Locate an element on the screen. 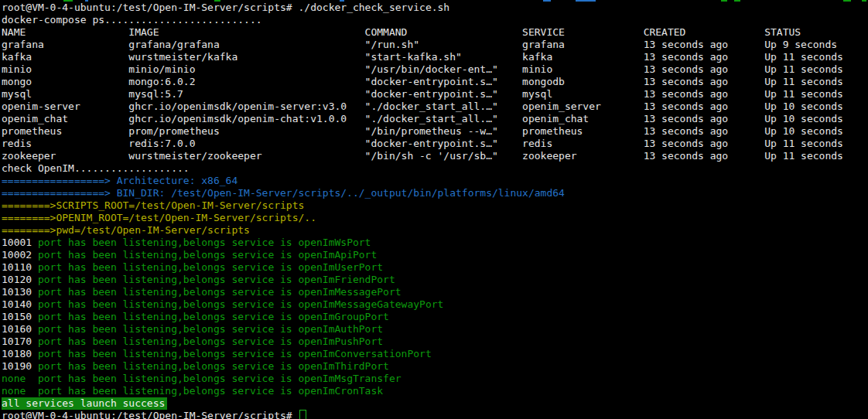  info-line: ========>OPENIM_ROOT=/test/Open-IM-Serve… is located at coordinates (435, 218).